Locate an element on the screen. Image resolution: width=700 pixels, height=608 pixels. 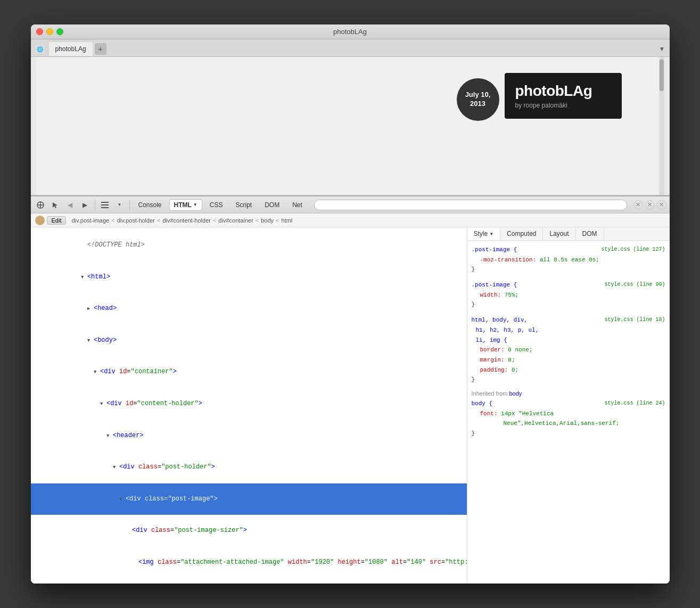
back-button: ◀ is located at coordinates (70, 205).